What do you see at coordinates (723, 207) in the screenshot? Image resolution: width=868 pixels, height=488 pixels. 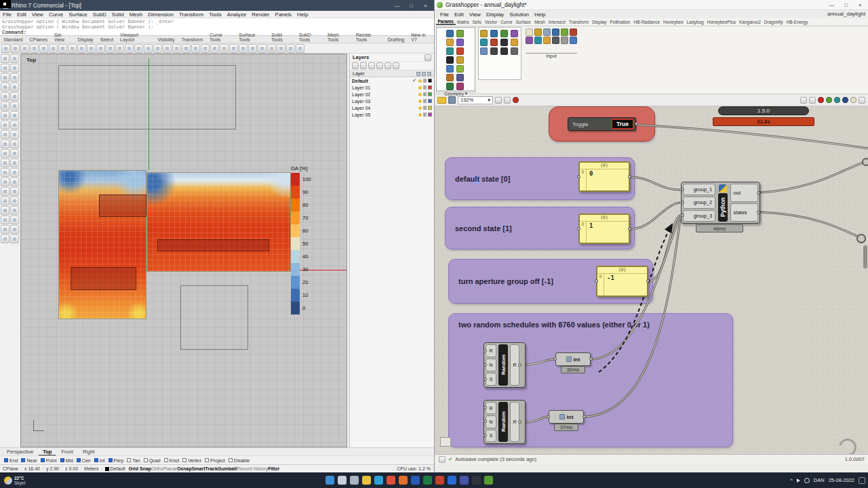 I see `component-name: Python` at bounding box center [723, 207].